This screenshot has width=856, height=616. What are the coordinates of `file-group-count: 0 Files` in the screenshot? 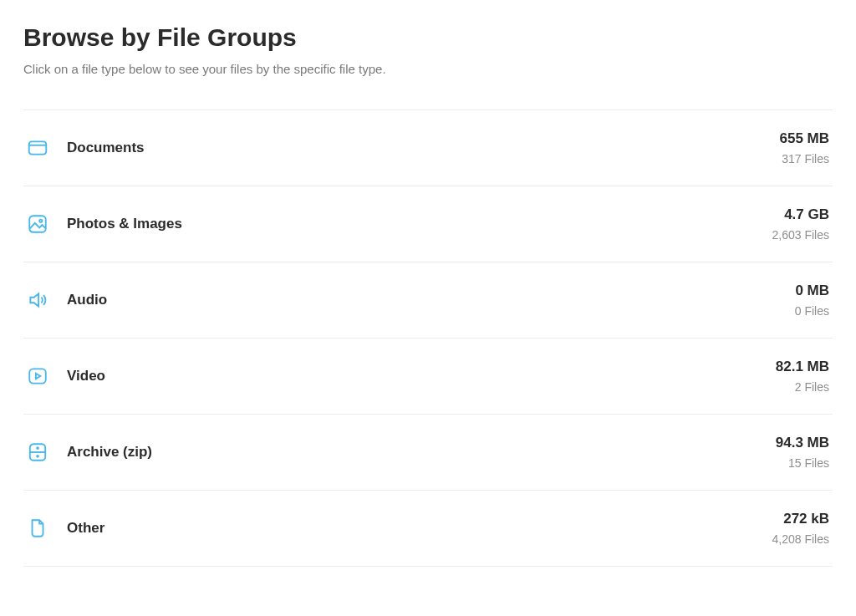 It's located at (813, 311).